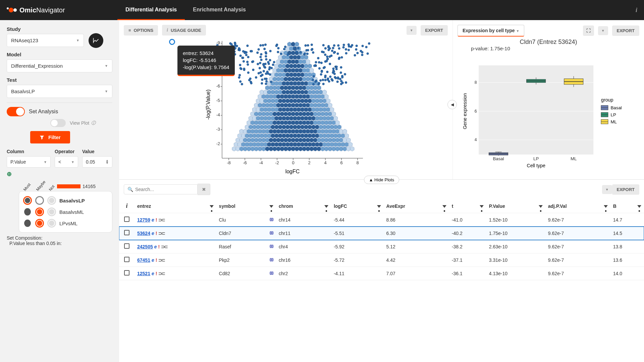  What do you see at coordinates (184, 30) in the screenshot?
I see `usage-guide-button: i USAGE GUIDE` at bounding box center [184, 30].